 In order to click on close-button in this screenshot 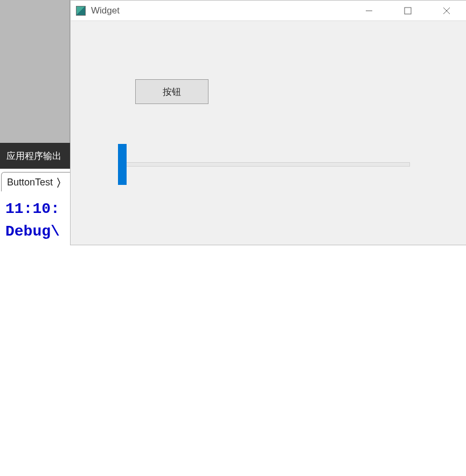, I will do `click(447, 11)`.